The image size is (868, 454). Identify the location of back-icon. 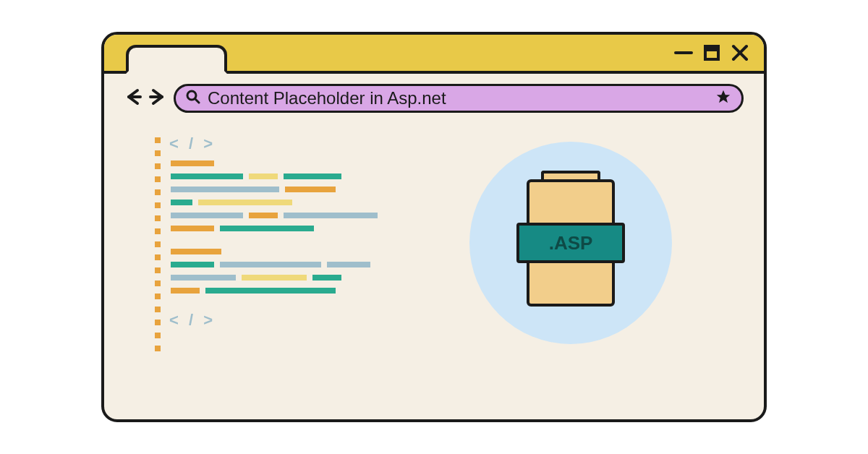
(134, 98).